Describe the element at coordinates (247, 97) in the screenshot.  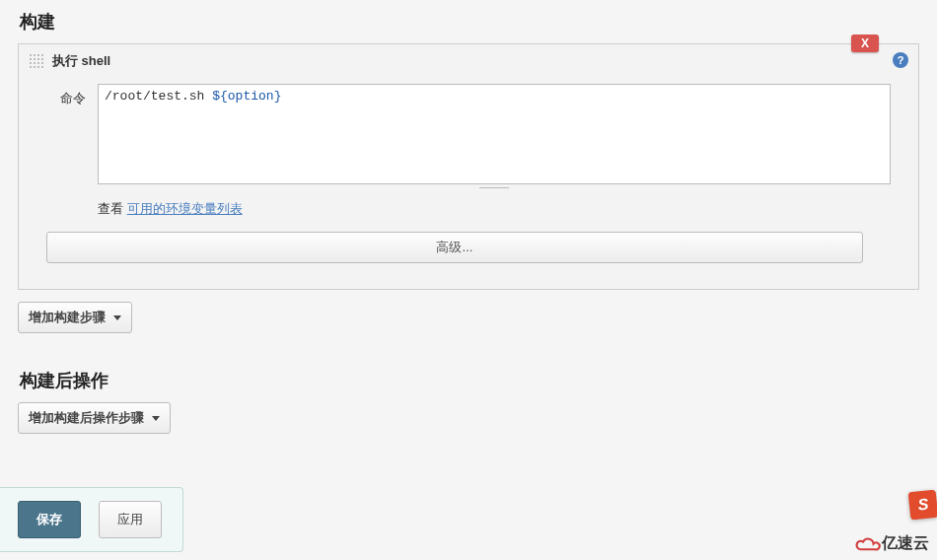
I see `command-text-variable: ${option}` at that location.